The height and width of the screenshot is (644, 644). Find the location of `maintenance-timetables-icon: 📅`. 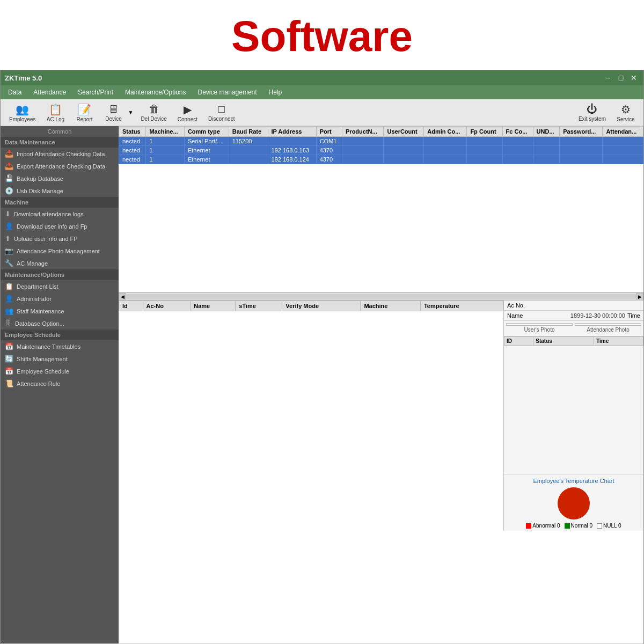

maintenance-timetables-icon: 📅 is located at coordinates (9, 347).